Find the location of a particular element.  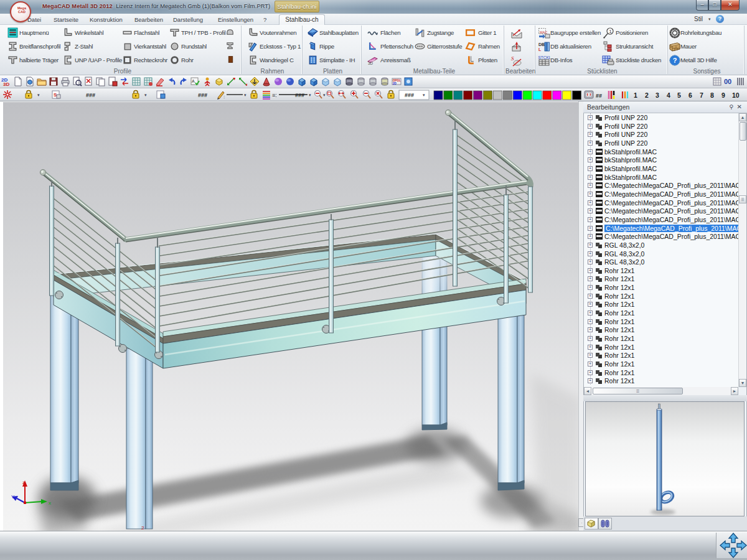

svg-text: Y is located at coordinates (13, 497).